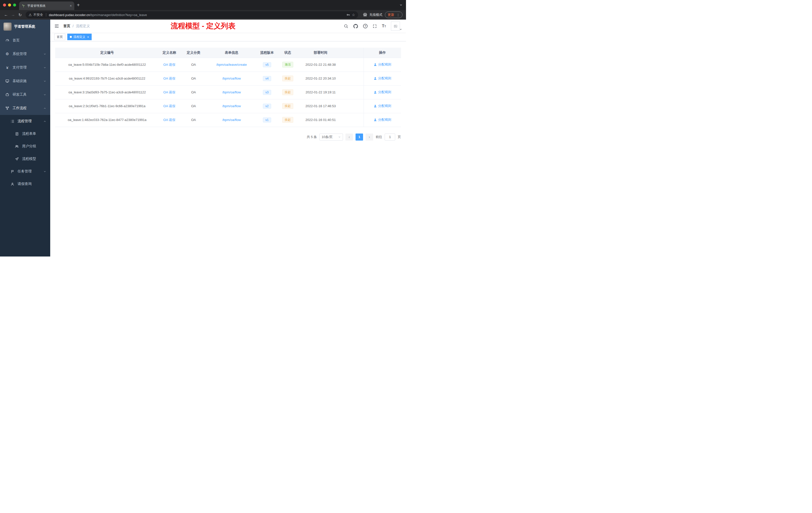 This screenshot has width=812, height=513. What do you see at coordinates (390, 137) in the screenshot?
I see `goto-page-input` at bounding box center [390, 137].